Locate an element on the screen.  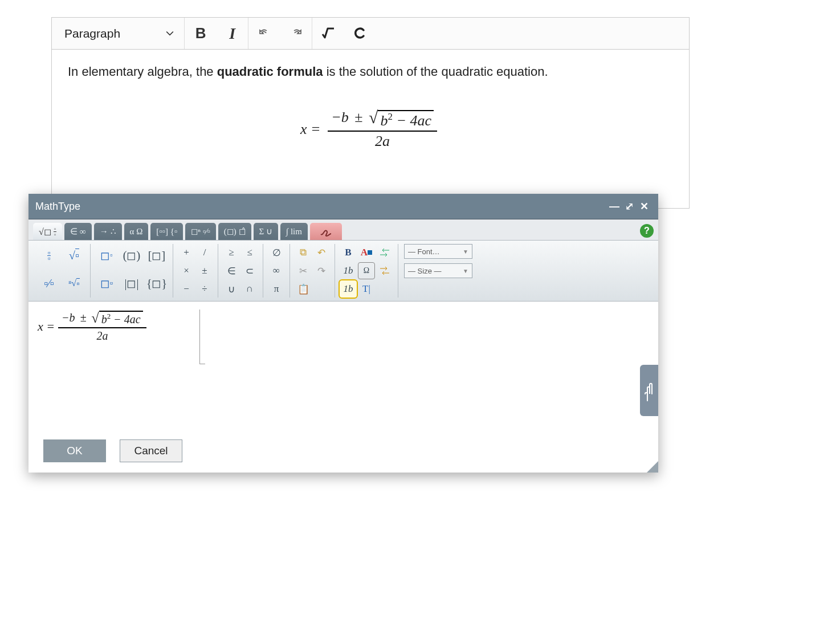
tab-calculus: ∫ lim is located at coordinates (294, 225).